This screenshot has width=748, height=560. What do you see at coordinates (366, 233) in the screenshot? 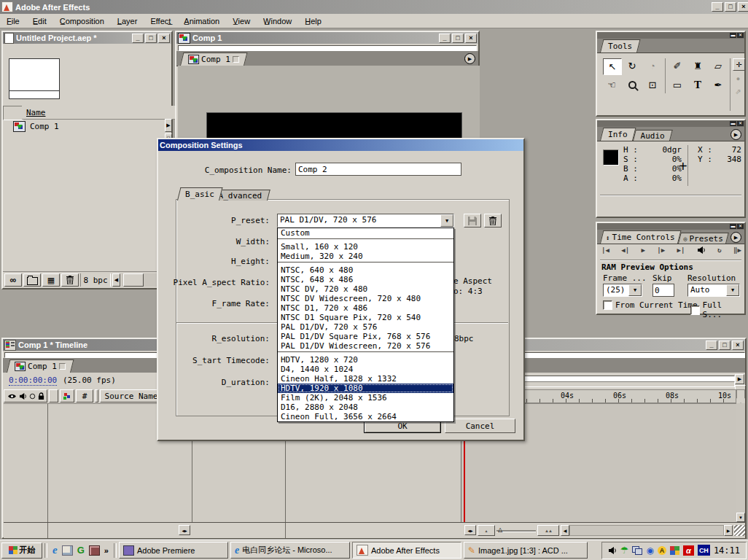
I see `preset-option: Custom` at bounding box center [366, 233].